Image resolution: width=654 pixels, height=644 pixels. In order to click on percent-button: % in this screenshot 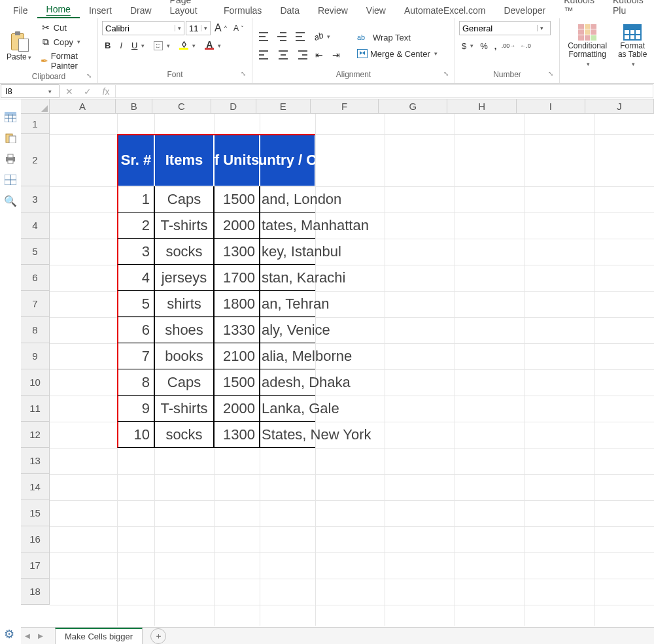, I will do `click(484, 46)`.